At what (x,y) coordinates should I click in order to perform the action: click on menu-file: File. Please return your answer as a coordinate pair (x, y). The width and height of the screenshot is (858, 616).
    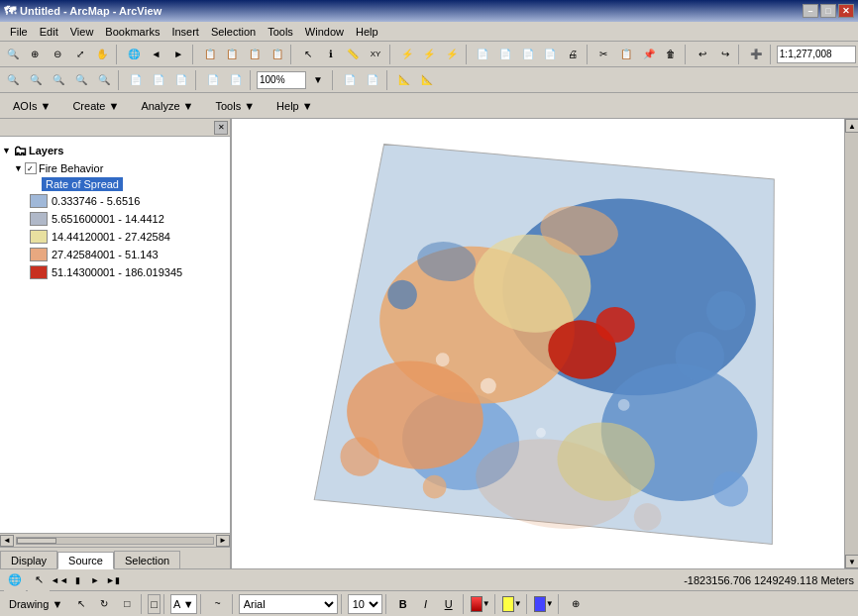
    Looking at the image, I should click on (19, 32).